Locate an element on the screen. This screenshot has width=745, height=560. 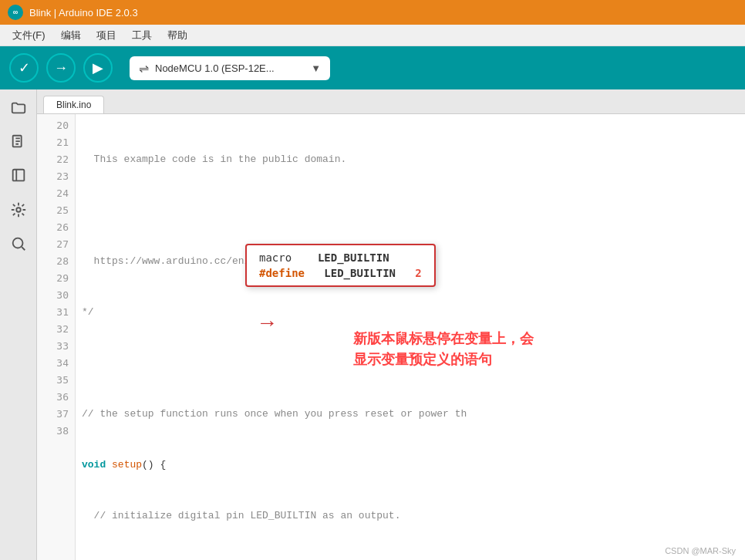
tooltip-define-line: #define LED_BUILTIN 2 is located at coordinates (341, 273).